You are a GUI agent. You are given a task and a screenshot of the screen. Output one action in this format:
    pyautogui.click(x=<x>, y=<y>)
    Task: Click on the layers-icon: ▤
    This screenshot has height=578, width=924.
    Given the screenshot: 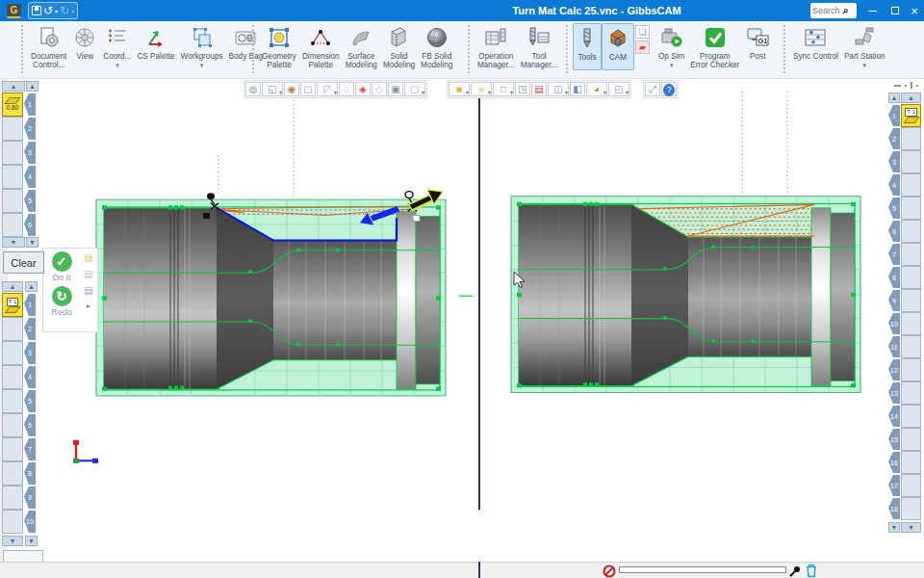 What is the action you would take?
    pyautogui.click(x=539, y=89)
    